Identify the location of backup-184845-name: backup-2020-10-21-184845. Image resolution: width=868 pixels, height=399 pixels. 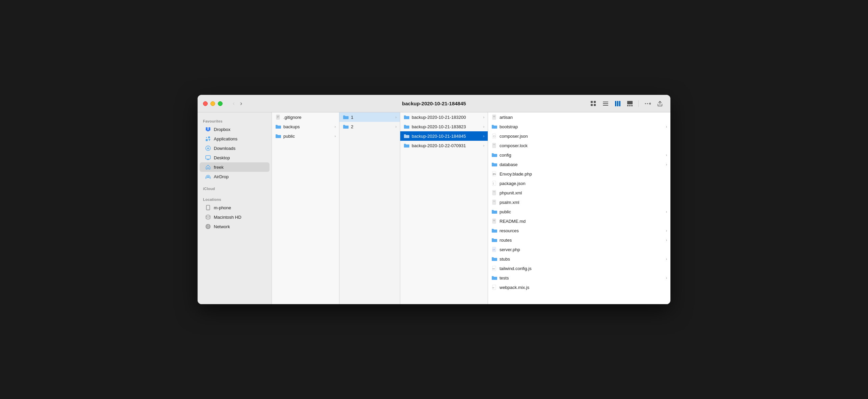
(448, 136).